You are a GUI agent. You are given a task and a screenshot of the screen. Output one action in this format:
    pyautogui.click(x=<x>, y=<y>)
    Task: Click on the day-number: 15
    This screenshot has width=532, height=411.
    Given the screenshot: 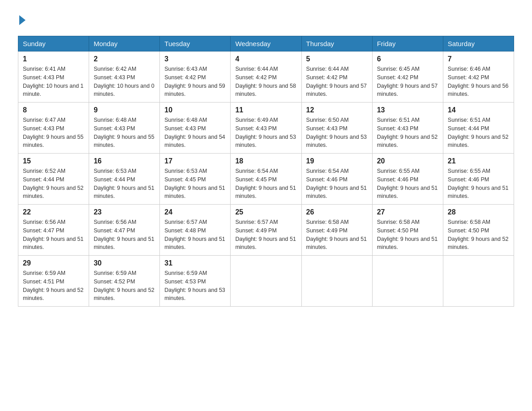 What is the action you would take?
    pyautogui.click(x=54, y=161)
    